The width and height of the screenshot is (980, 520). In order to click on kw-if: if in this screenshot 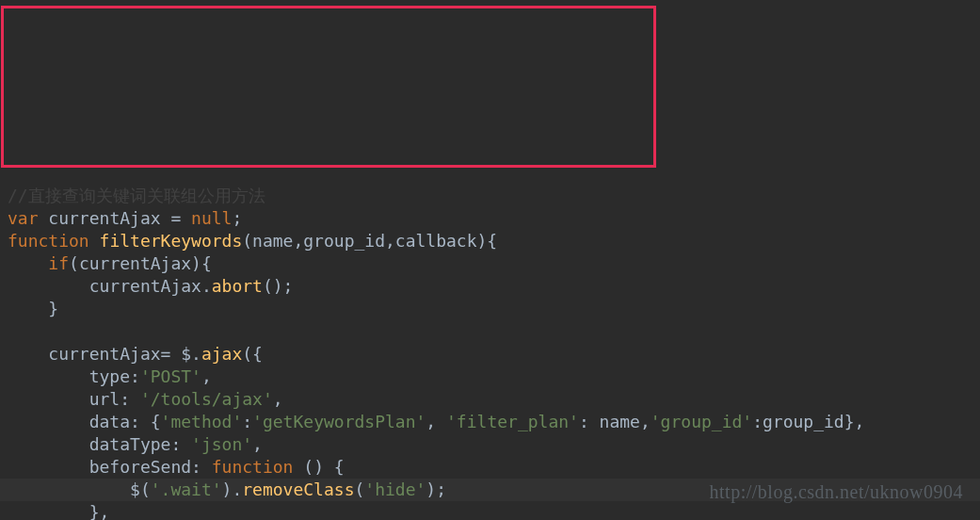, I will do `click(58, 264)`.